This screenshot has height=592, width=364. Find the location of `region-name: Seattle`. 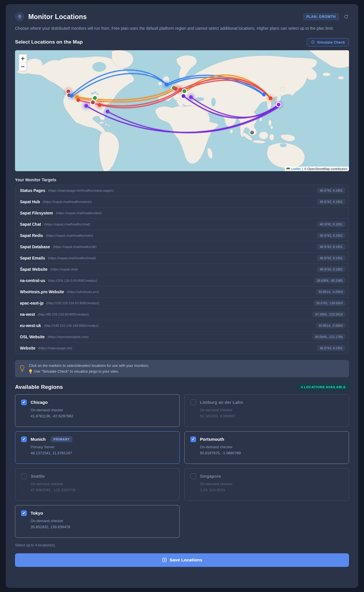

region-name: Seattle is located at coordinates (37, 476).